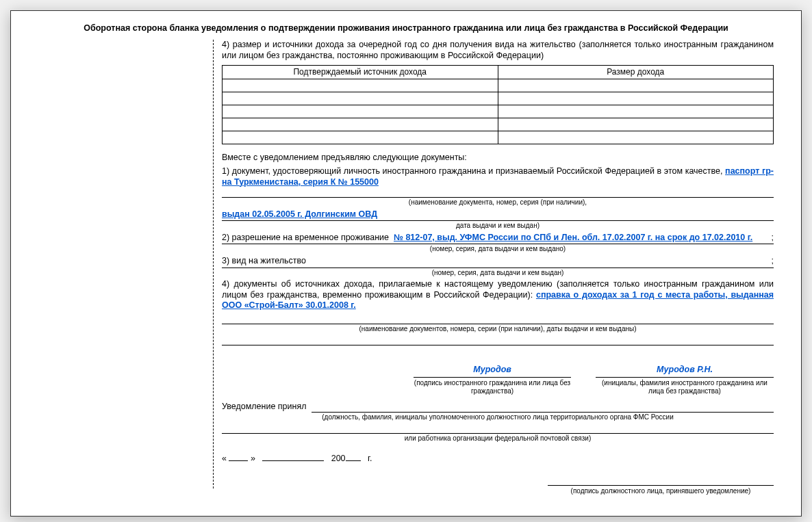 The width and height of the screenshot is (812, 522). Describe the element at coordinates (472, 171) in the screenshot. I see `item-1-label: 1) документ, удостоверяющий личность ино…` at that location.